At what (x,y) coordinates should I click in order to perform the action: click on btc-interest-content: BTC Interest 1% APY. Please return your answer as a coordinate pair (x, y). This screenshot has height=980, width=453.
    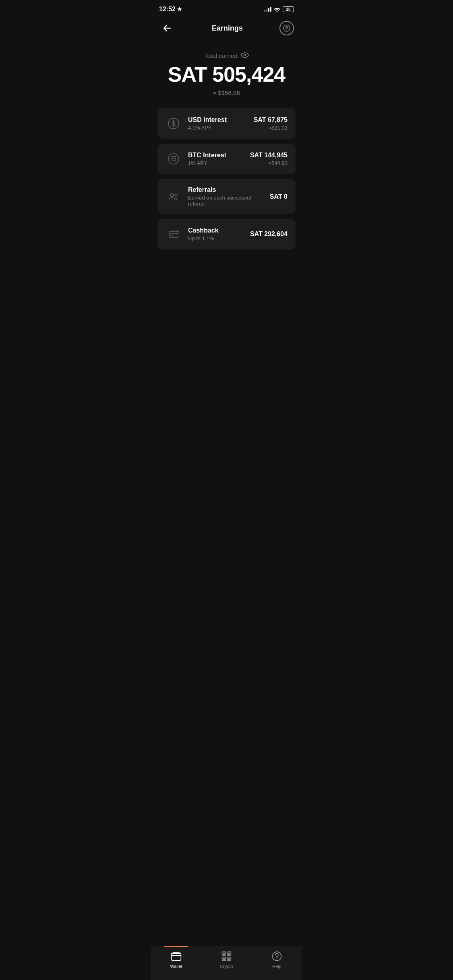
    Looking at the image, I should click on (216, 159).